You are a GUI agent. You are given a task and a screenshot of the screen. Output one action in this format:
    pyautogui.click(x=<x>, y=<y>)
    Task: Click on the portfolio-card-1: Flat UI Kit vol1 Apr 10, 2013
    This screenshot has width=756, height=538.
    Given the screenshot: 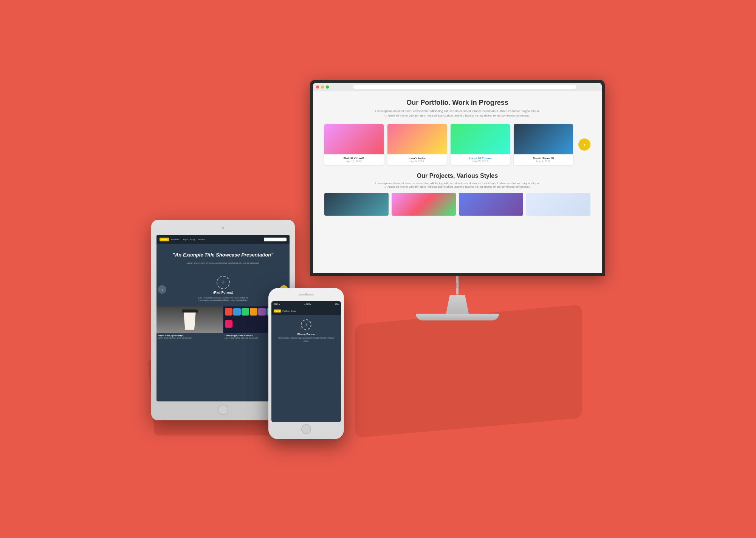 What is the action you would take?
    pyautogui.click(x=354, y=145)
    